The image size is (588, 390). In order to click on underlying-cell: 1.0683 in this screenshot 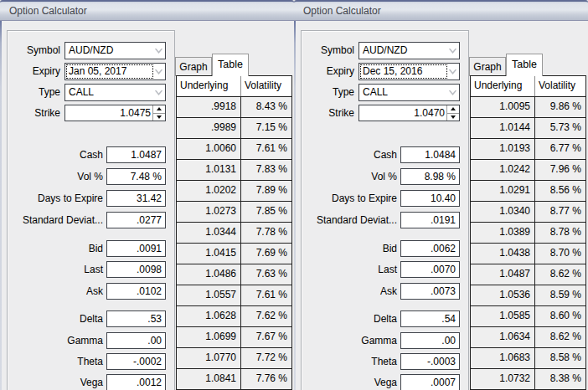, I will do `click(503, 358)`.